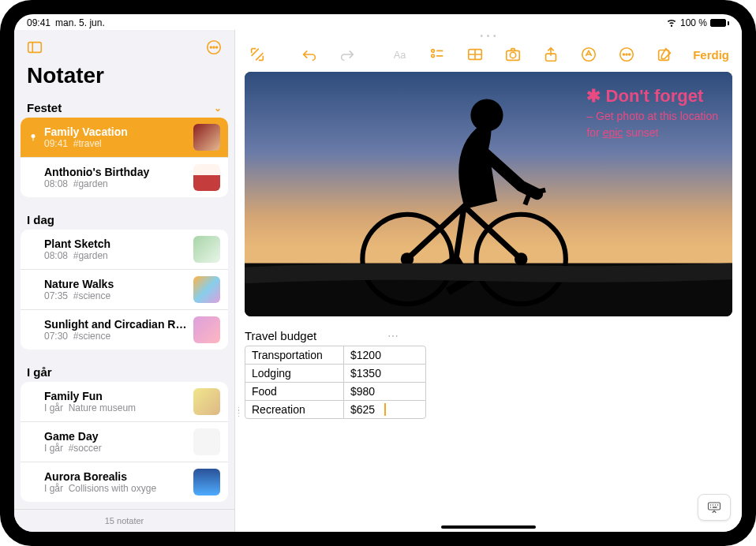  What do you see at coordinates (488, 35) in the screenshot?
I see `multitask-handle: • • •` at bounding box center [488, 35].